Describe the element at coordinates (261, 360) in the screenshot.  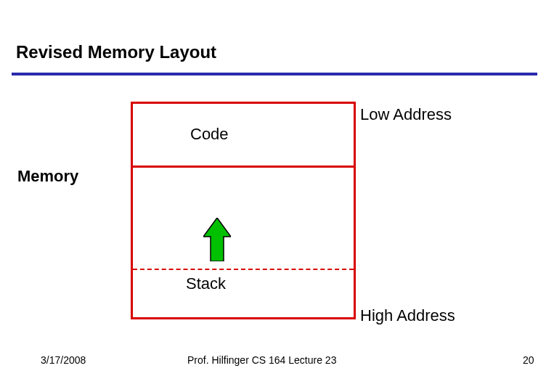
I see `footer-center: Prof. Hilfinger CS 164 Lecture 23` at that location.